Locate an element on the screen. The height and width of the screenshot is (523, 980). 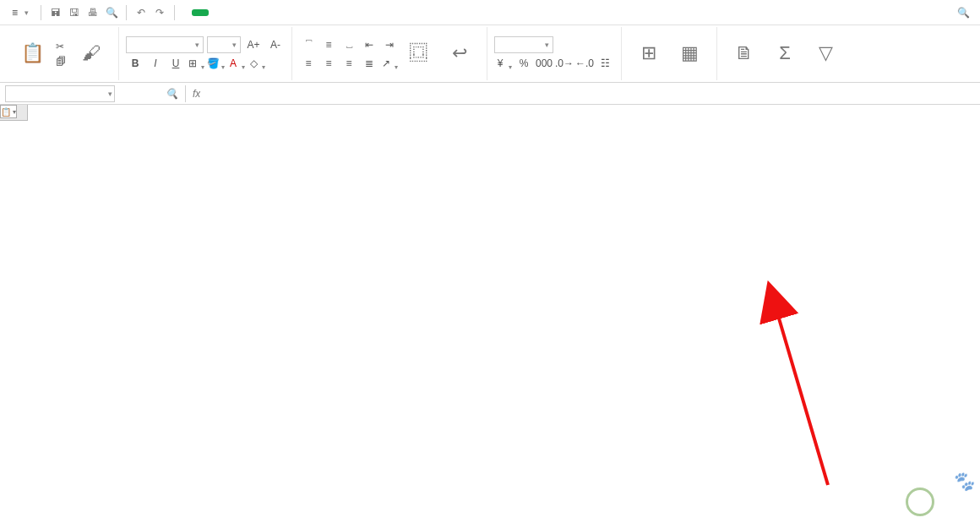
ribbon-tabs is located at coordinates (284, 13).